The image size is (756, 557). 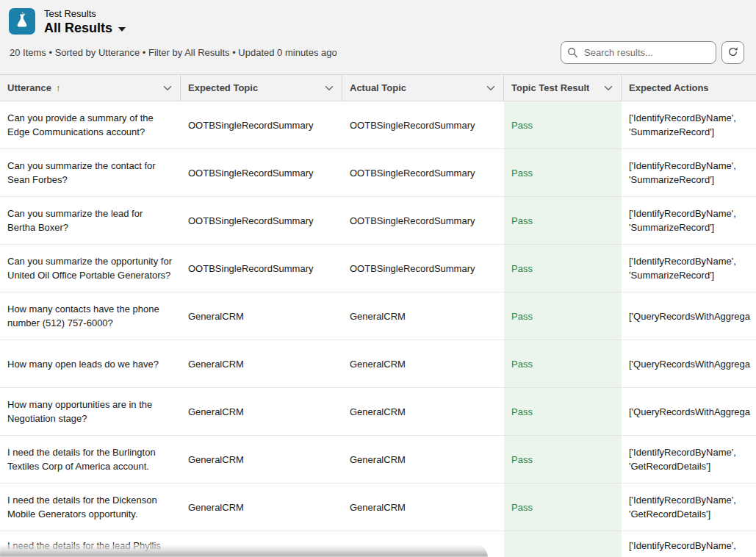 I want to click on list-toolbar: 20 Items • Sorted by Utterance • Filter …, so click(x=378, y=56).